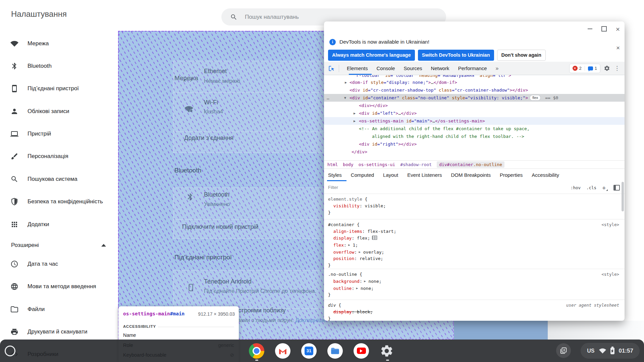 Image resolution: width=644 pixels, height=362 pixels. I want to click on files-app-icon, so click(335, 351).